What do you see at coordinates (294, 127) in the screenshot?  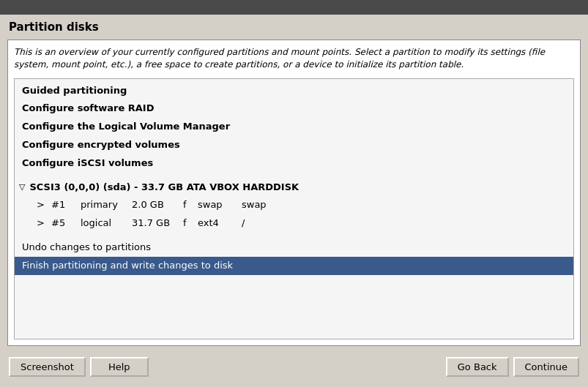 I see `configure-lvm-item: Configure the Logical Volume Manager` at bounding box center [294, 127].